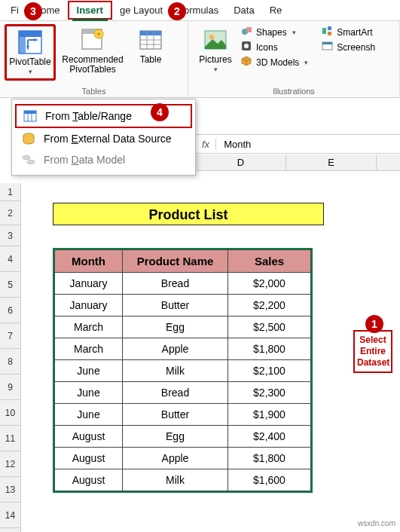  What do you see at coordinates (183, 458) in the screenshot?
I see `table-row: AugustApple$1,800` at bounding box center [183, 458].